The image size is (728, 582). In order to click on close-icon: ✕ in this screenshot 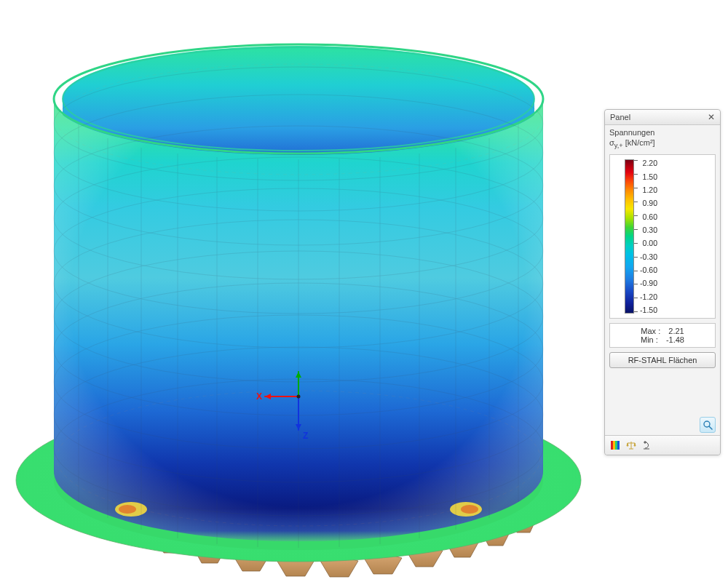, I will do `click(711, 117)`.